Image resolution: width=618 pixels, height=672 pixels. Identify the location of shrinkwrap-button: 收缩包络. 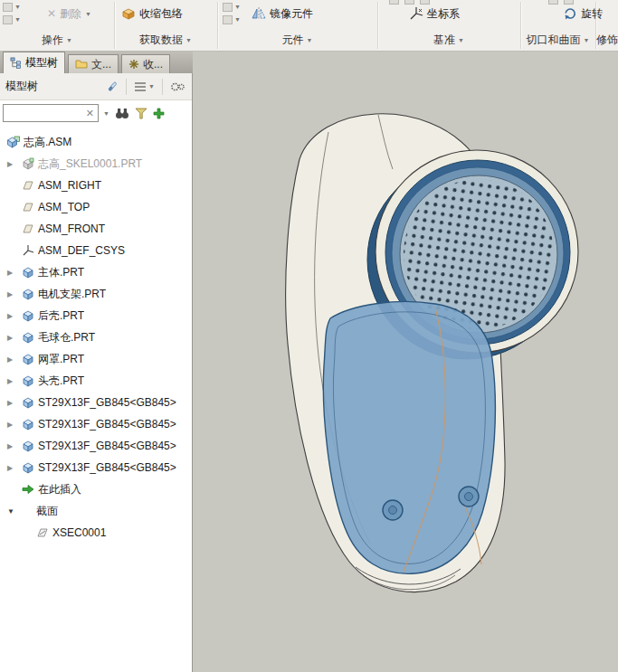
(152, 14).